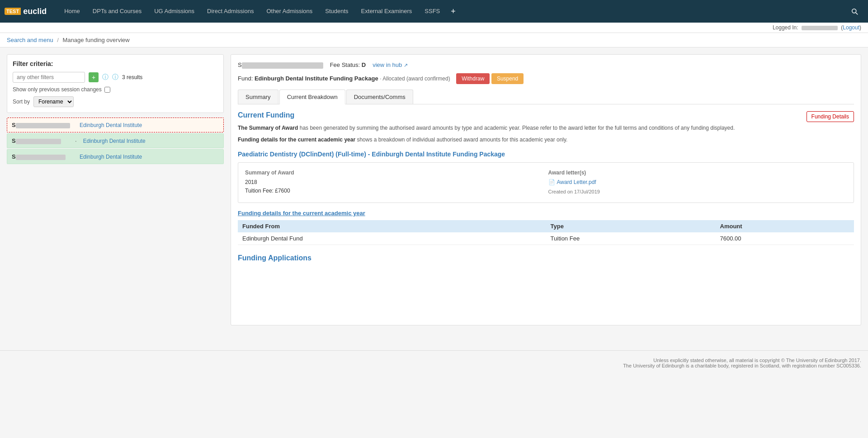 This screenshot has height=438, width=868. What do you see at coordinates (434, 11) in the screenshot?
I see `top-navigation: TEST euclid Home DPTs and Courses UG Adm…` at bounding box center [434, 11].